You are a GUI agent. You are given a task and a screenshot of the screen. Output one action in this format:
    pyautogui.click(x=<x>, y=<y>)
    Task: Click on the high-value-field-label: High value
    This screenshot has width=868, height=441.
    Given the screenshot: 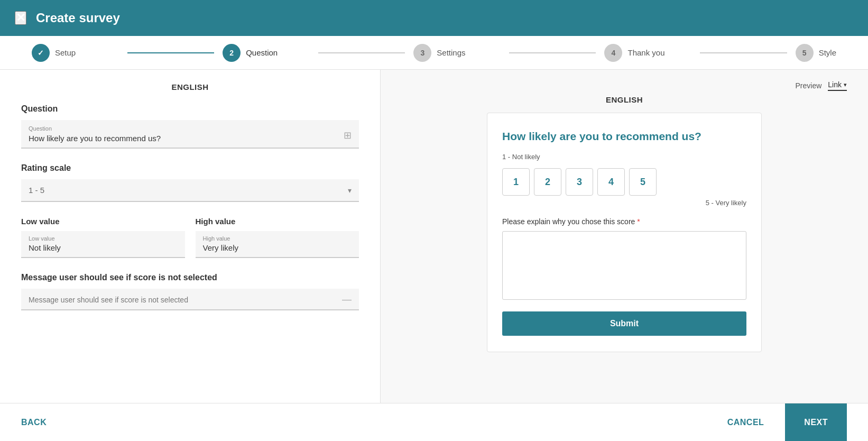 What is the action you would take?
    pyautogui.click(x=278, y=238)
    